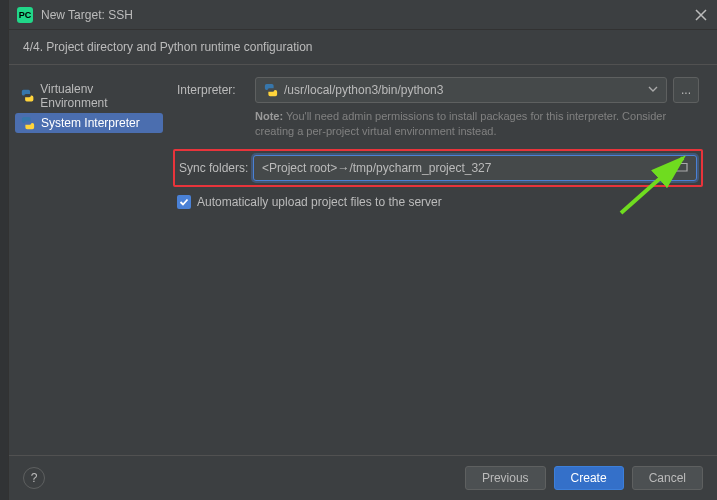  What do you see at coordinates (364, 90) in the screenshot?
I see `interpreter-value: /usr/local/python3/bin/python3` at bounding box center [364, 90].